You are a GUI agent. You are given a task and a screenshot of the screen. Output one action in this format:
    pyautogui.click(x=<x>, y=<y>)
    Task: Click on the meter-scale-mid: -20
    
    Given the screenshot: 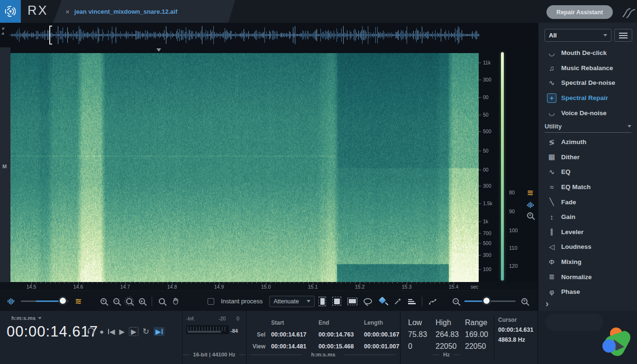 What is the action you would take?
    pyautogui.click(x=222, y=318)
    